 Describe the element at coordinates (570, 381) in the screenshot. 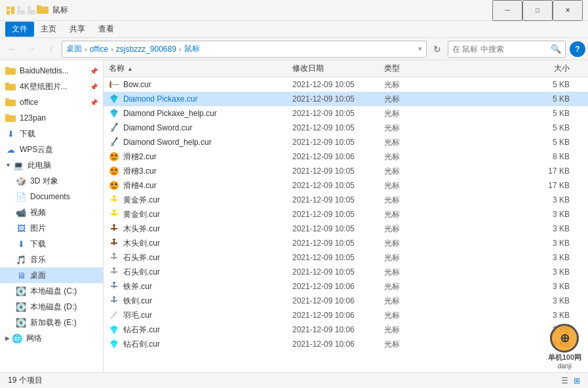

I see `status-right: ☰ ⊞` at that location.